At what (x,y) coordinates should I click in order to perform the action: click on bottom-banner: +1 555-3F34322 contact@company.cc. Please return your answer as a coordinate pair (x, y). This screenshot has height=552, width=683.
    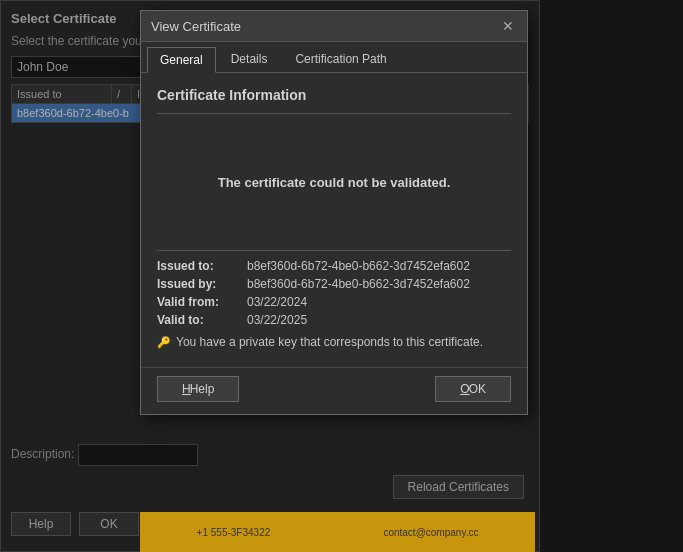
    Looking at the image, I should click on (338, 532).